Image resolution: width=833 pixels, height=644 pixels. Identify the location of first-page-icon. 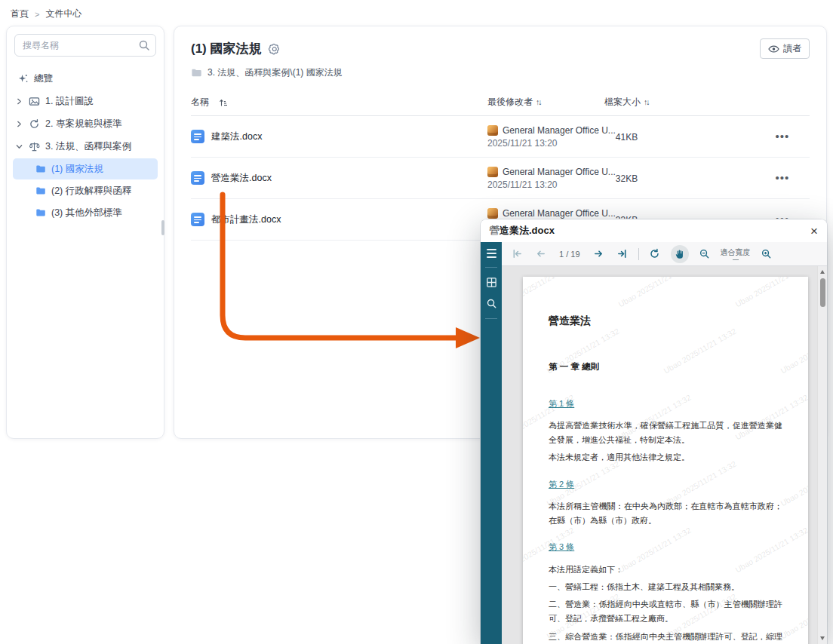
(517, 254).